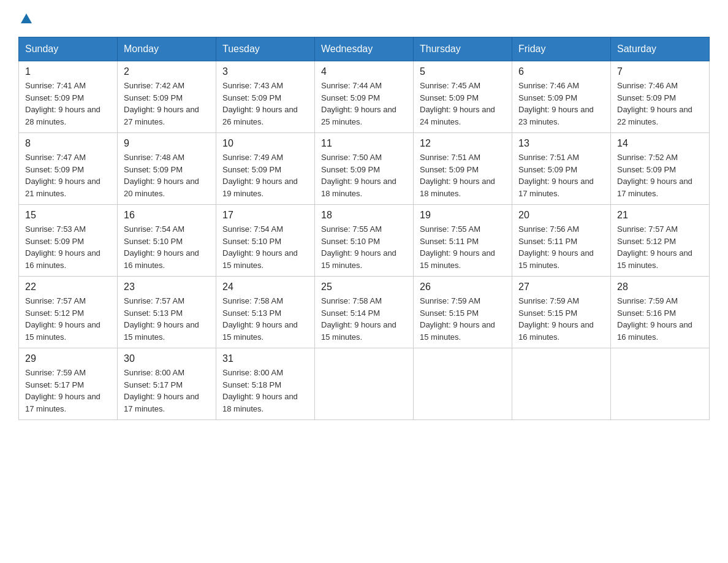 This screenshot has width=728, height=563. What do you see at coordinates (463, 144) in the screenshot?
I see `day-number: 12` at bounding box center [463, 144].